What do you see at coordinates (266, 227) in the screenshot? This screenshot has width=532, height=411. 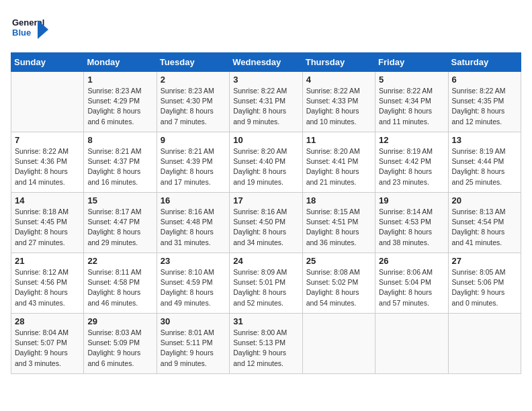 I see `day-detail: Sunrise: 8:16 AM Sunset: 4:50 PM Dayligh…` at bounding box center [266, 227].